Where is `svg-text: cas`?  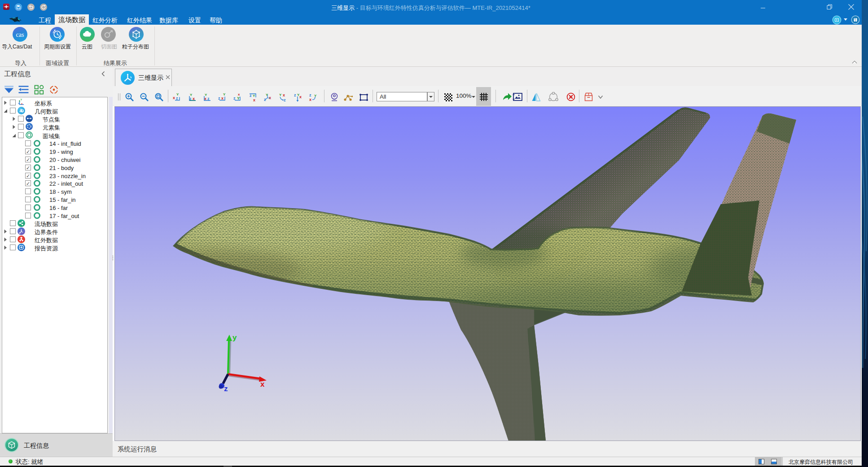 svg-text: cas is located at coordinates (20, 35).